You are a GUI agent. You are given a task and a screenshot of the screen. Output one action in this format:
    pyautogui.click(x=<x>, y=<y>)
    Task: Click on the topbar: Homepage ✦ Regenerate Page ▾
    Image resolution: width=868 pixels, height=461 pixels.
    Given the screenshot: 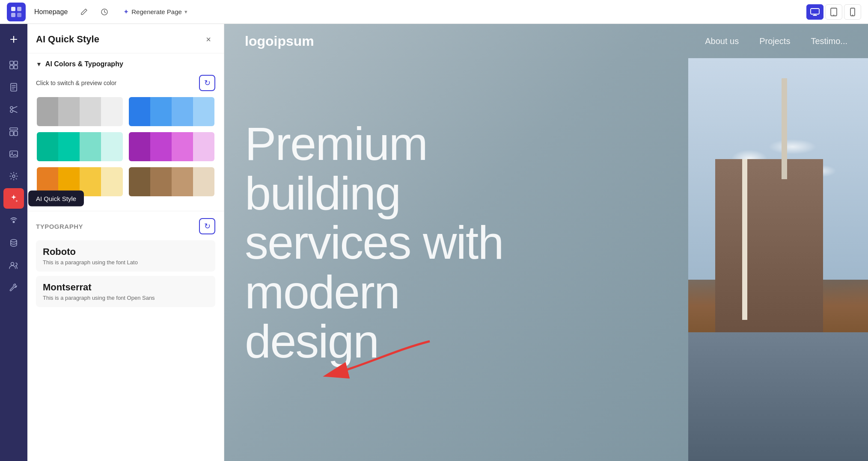 What is the action you would take?
    pyautogui.click(x=434, y=12)
    